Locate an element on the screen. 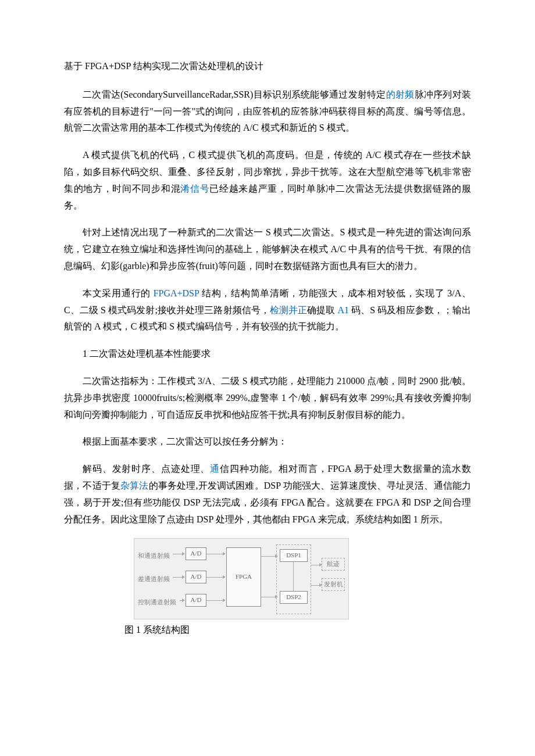 Image resolution: width=535 pixels, height=756 pixels. link-detect: 检测并正 is located at coordinates (288, 310).